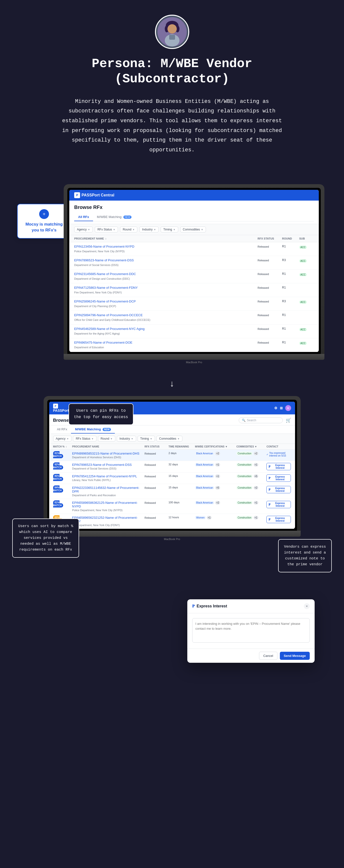 The width and height of the screenshot is (344, 868). What do you see at coordinates (256, 488) in the screenshot?
I see `plus-badge-comm: +2` at bounding box center [256, 488].